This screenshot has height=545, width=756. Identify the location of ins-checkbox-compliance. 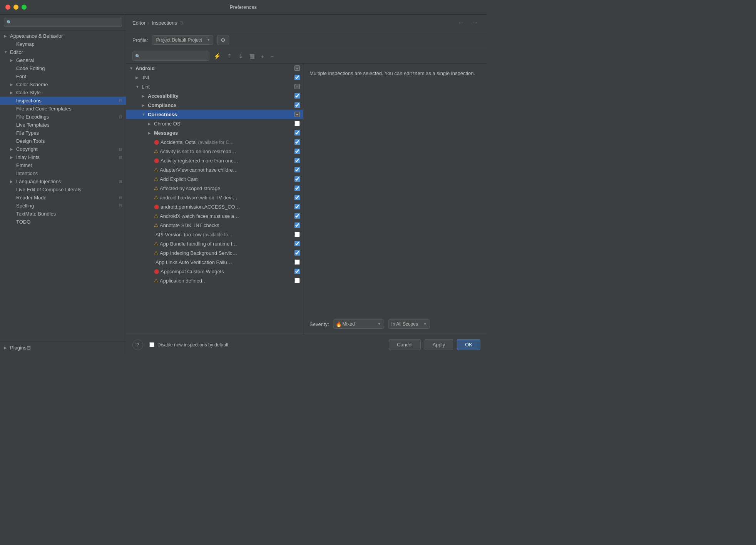
(297, 105).